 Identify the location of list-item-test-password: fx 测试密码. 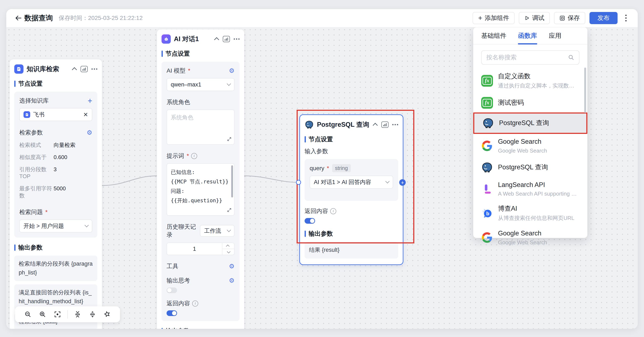
(530, 103).